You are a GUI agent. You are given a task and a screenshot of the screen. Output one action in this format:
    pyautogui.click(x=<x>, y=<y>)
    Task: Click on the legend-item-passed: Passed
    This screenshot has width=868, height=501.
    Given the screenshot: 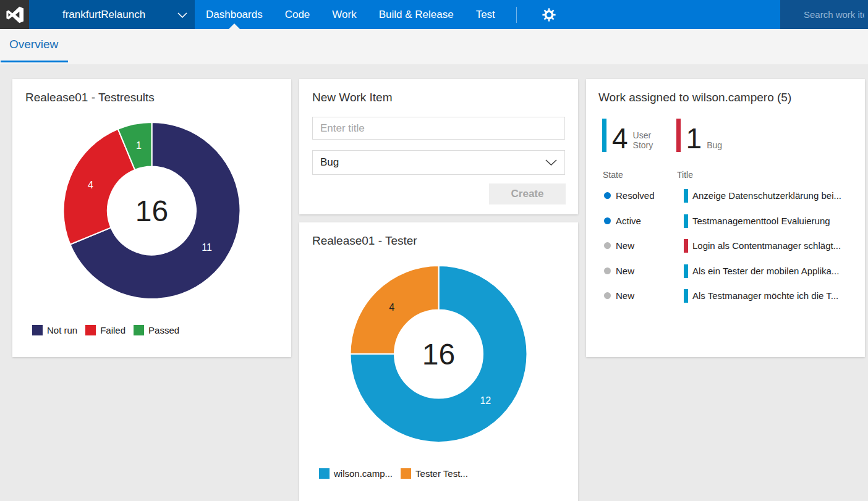 What is the action you would take?
    pyautogui.click(x=156, y=330)
    